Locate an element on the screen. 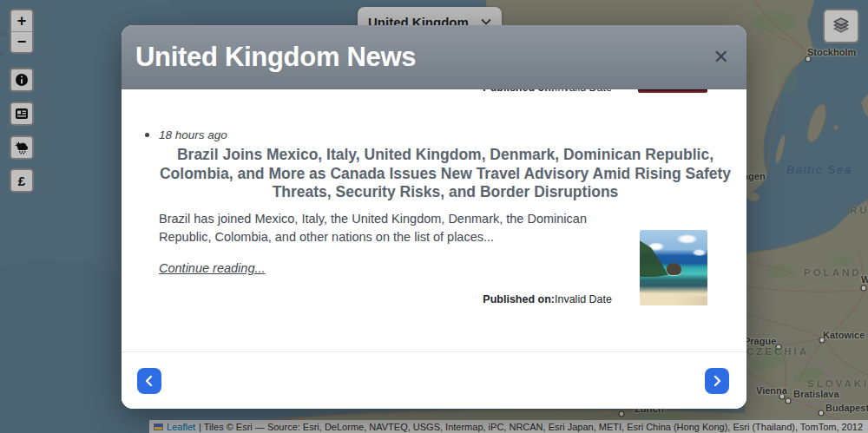  chevron-right-icon is located at coordinates (717, 381).